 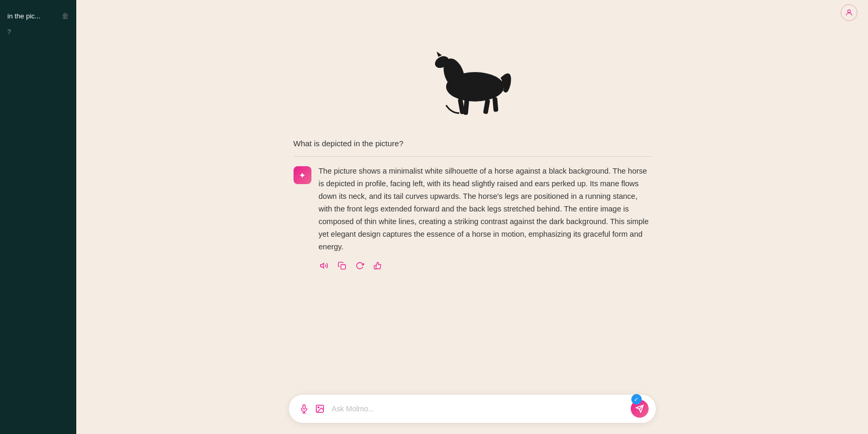 I want to click on user-message-text: What is depicted in the picture?, so click(x=348, y=143).